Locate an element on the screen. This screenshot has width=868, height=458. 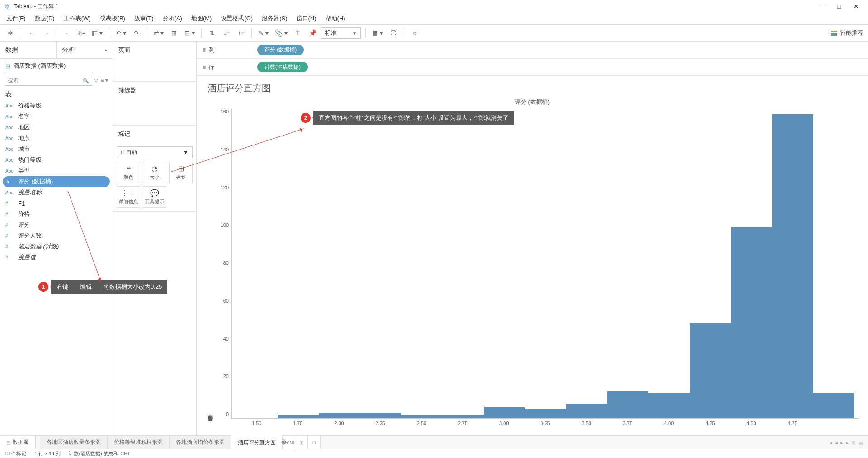
field-item: Abc地点 is located at coordinates (56, 138).